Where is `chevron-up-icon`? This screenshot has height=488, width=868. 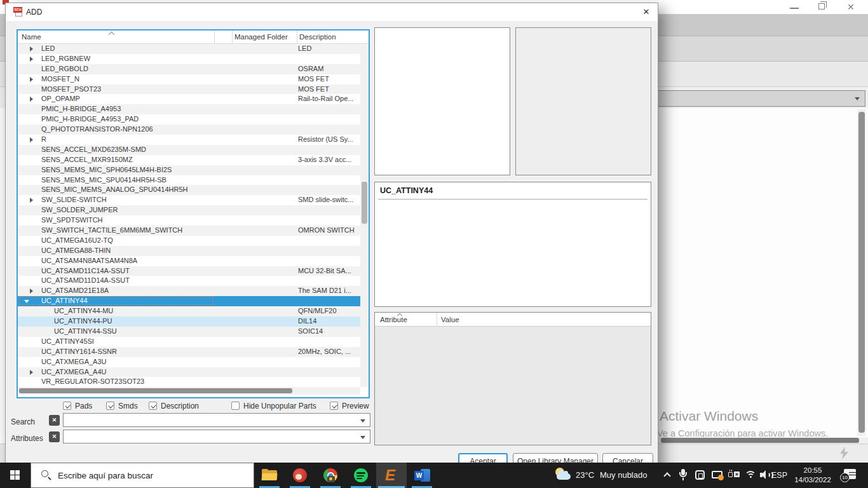
chevron-up-icon is located at coordinates (667, 475).